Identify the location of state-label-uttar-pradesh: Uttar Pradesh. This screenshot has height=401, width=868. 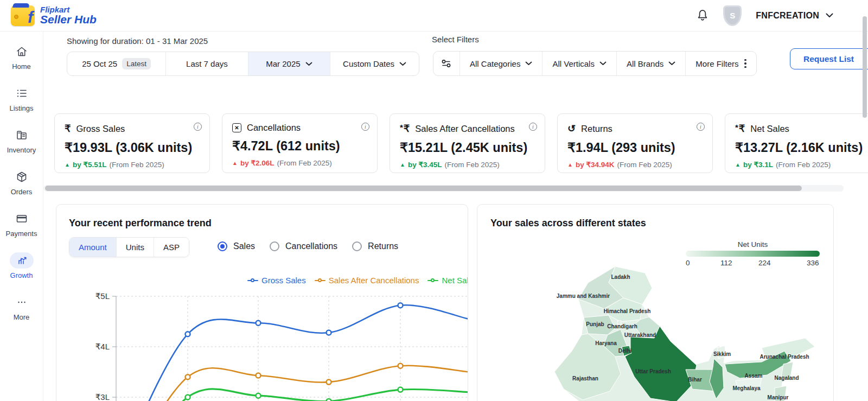
(653, 371).